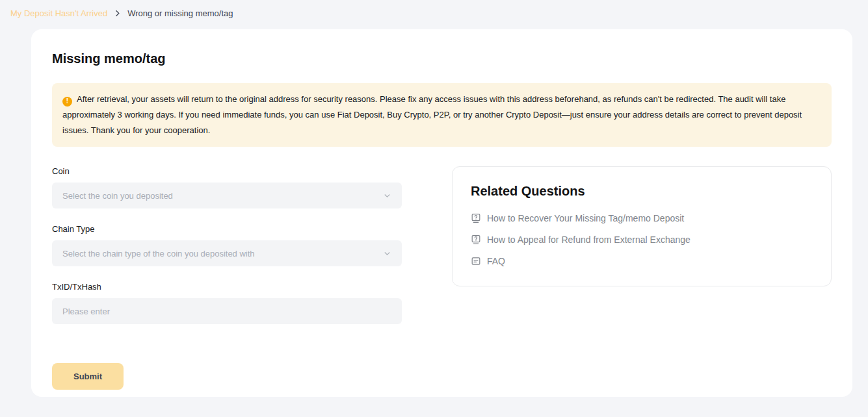 The height and width of the screenshot is (417, 868). What do you see at coordinates (227, 229) in the screenshot?
I see `chain-type-label: Chain Type` at bounding box center [227, 229].